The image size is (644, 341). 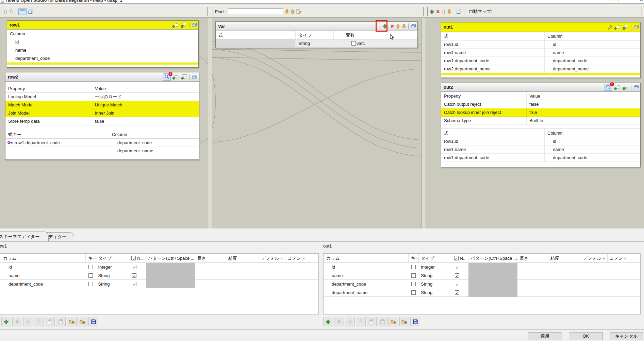 What do you see at coordinates (287, 12) in the screenshot?
I see `find-next-icon` at bounding box center [287, 12].